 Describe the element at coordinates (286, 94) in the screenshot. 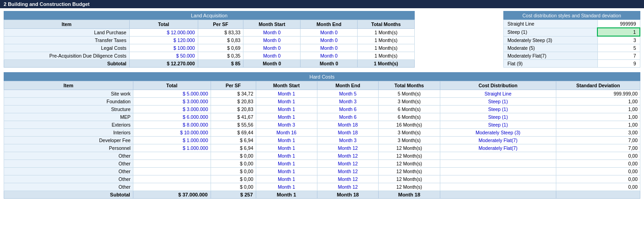

I see `hard-mstart-0: Month 1` at that location.